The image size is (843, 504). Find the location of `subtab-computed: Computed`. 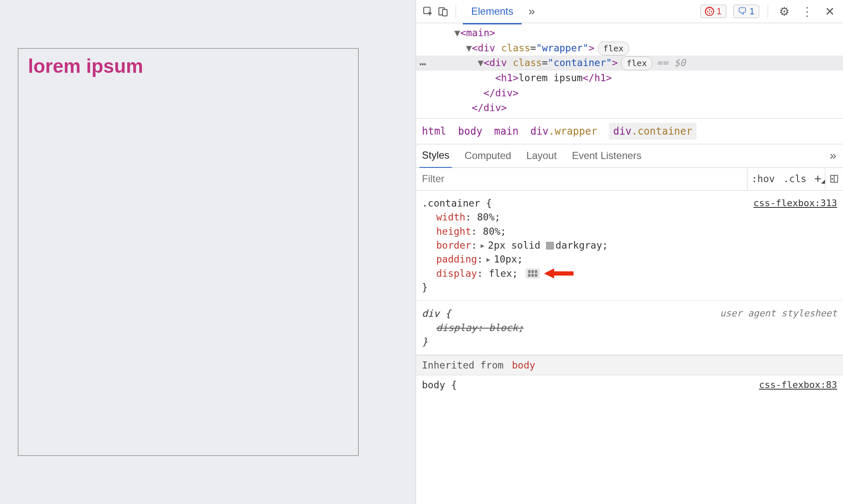

subtab-computed: Computed is located at coordinates (488, 156).